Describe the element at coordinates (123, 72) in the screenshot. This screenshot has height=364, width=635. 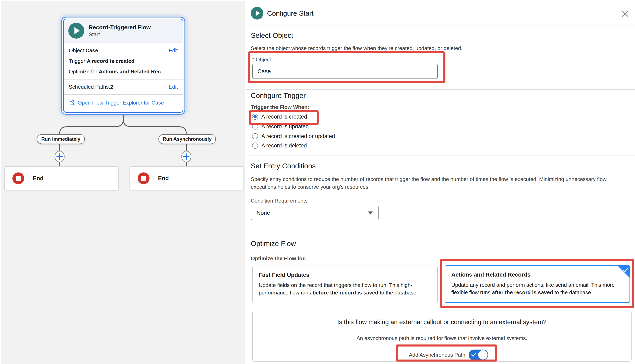
I see `start-node-optimize-row: Optimize for: Actions and Related Rec...` at that location.